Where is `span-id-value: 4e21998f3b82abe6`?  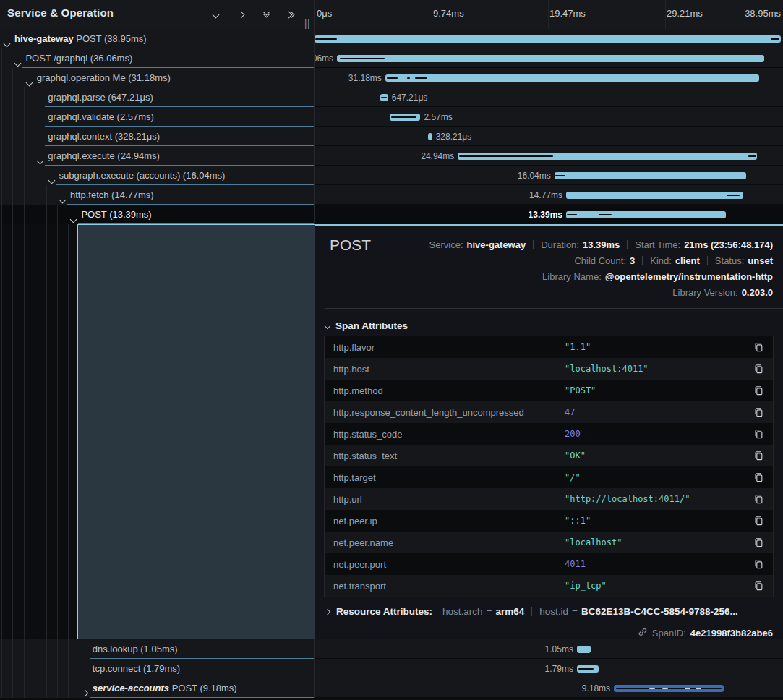
span-id-value: 4e21998f3b82abe6 is located at coordinates (732, 633).